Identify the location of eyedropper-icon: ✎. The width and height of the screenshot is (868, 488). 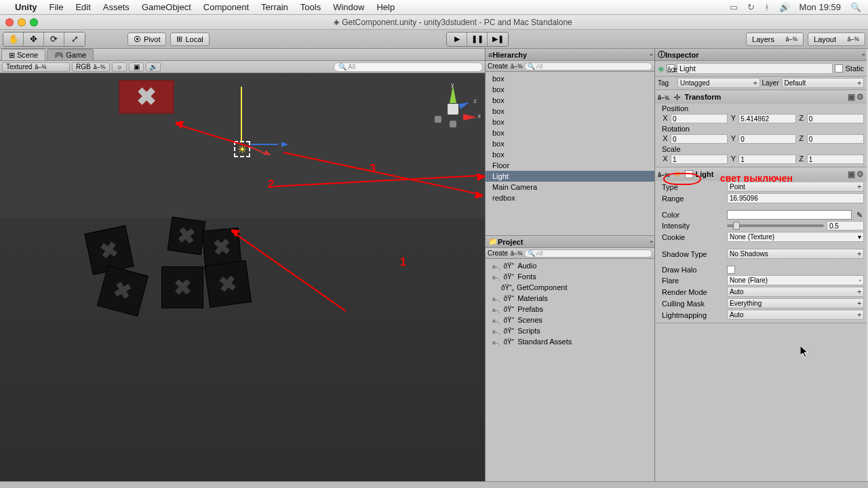
(859, 216).